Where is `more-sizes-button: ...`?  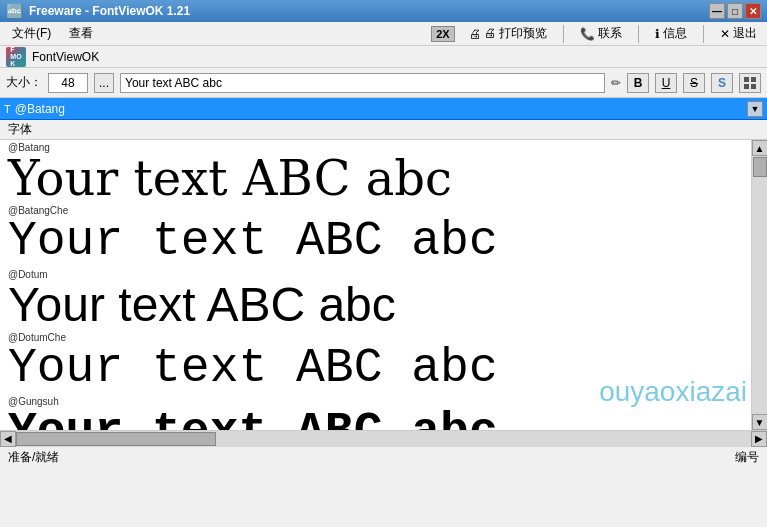
more-sizes-button: ... is located at coordinates (104, 83).